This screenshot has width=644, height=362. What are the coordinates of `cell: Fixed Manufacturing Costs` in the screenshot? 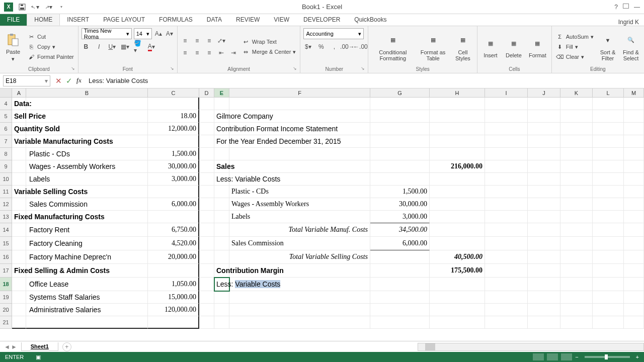 It's located at (19, 217).